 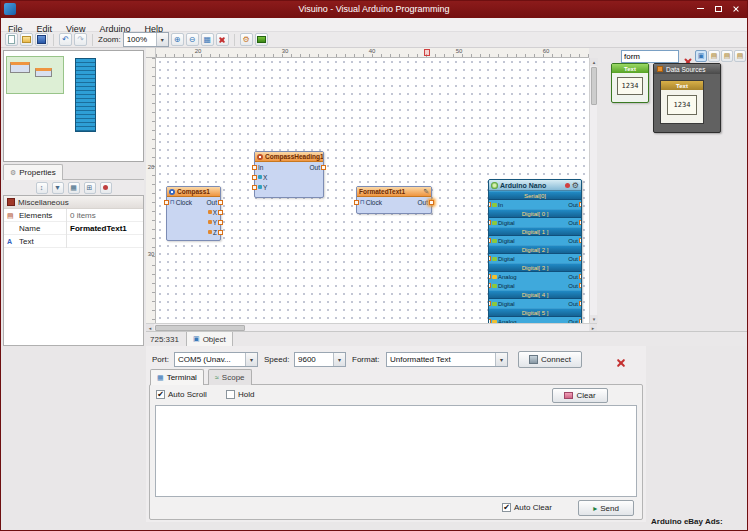 I want to click on y-input-pin, so click(x=254, y=188).